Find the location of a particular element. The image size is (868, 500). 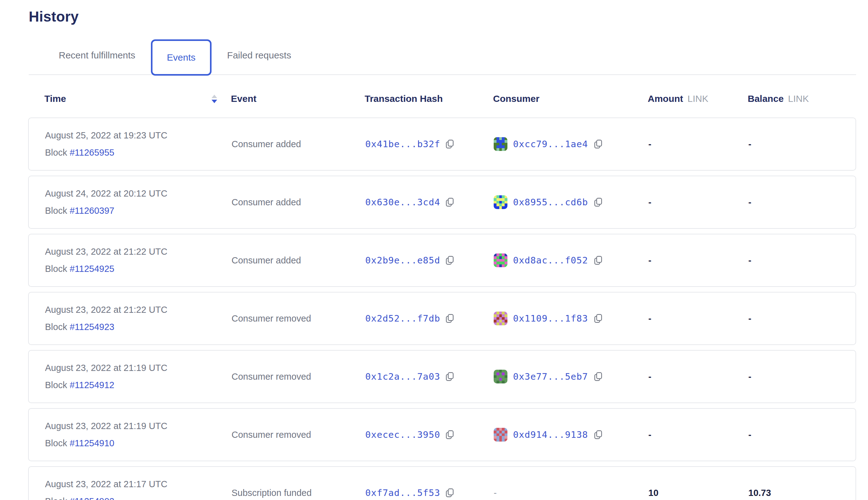

transaction-hash-cell: 0x2d52...f7db is located at coordinates (430, 319).